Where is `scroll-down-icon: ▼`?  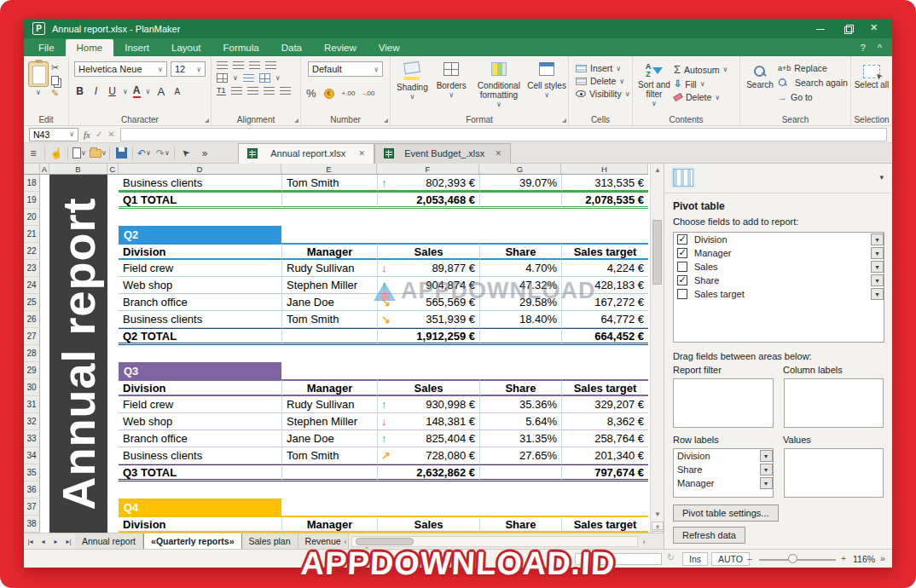
scroll-down-icon: ▼ is located at coordinates (658, 514).